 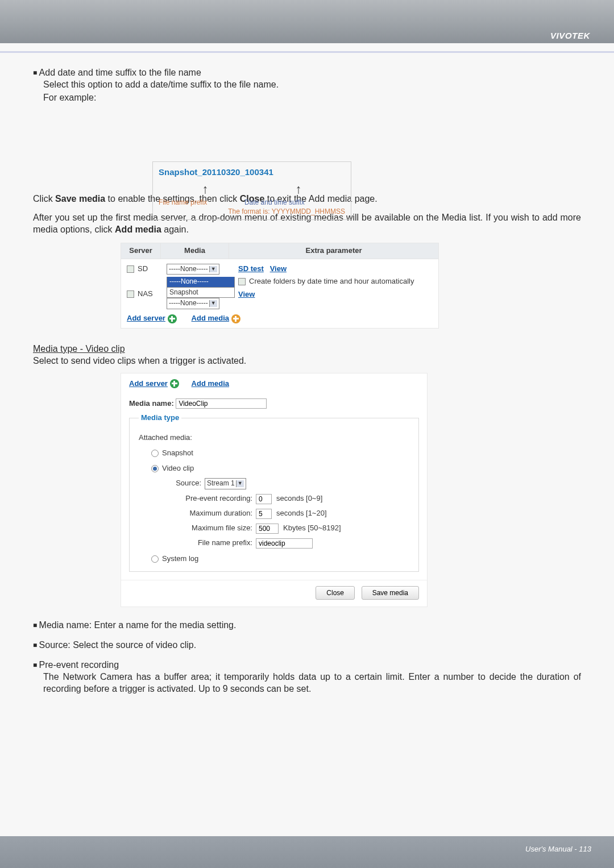 What do you see at coordinates (332, 282) in the screenshot?
I see `label-create-folders: Create folders by date time and hour aut…` at bounding box center [332, 282].